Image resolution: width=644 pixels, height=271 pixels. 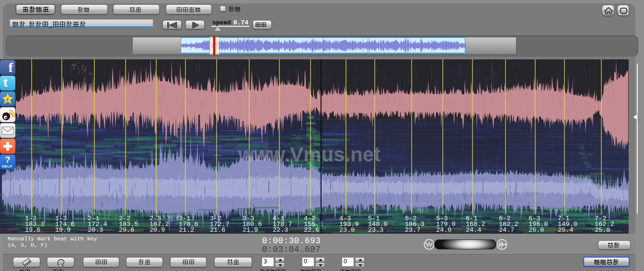 What do you see at coordinates (444, 230) in the screenshot?
I see `svg-text: 24.0` at bounding box center [444, 230].